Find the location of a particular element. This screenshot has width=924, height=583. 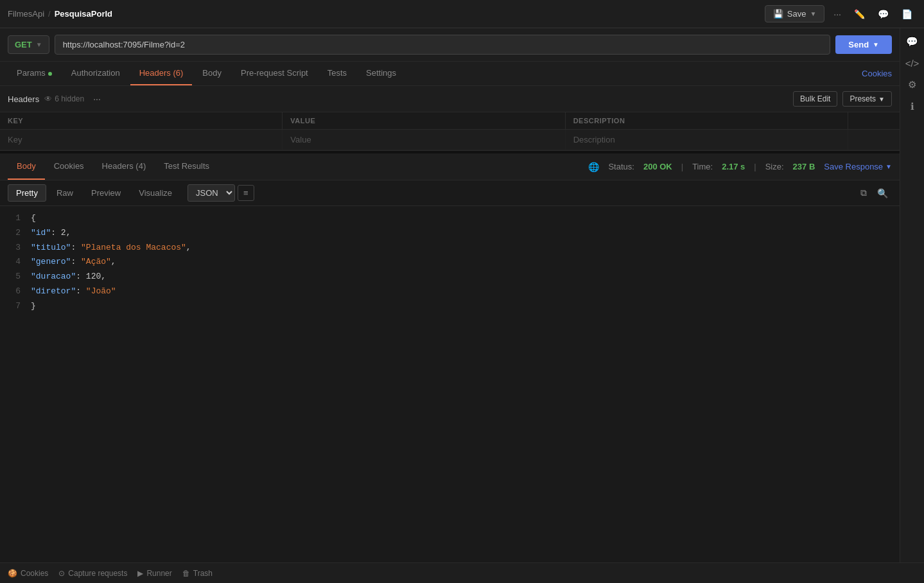

cookie-icon: 🍪 is located at coordinates (13, 573).